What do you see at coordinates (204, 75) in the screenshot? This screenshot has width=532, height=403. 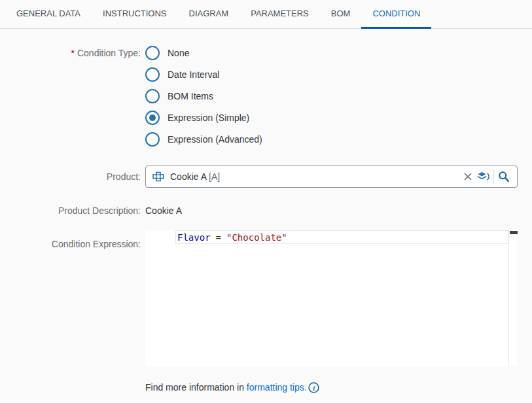 I see `radio-date-interval: Date Interval` at bounding box center [204, 75].